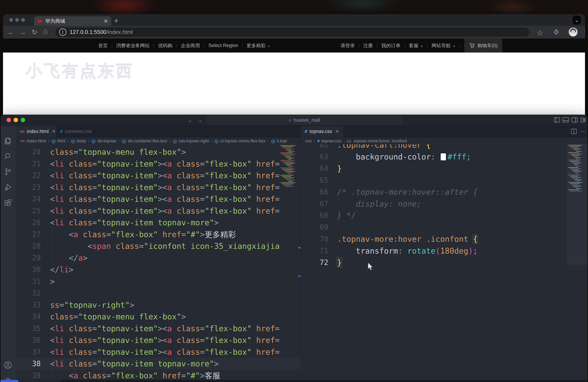 The height and width of the screenshot is (382, 588). What do you see at coordinates (8, 203) in the screenshot?
I see `extensions-icon` at bounding box center [8, 203].